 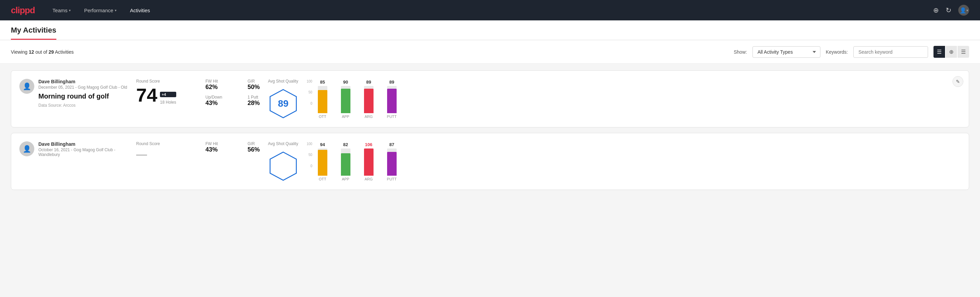 What do you see at coordinates (345, 117) in the screenshot?
I see `bar-app-label: APP` at bounding box center [345, 117].